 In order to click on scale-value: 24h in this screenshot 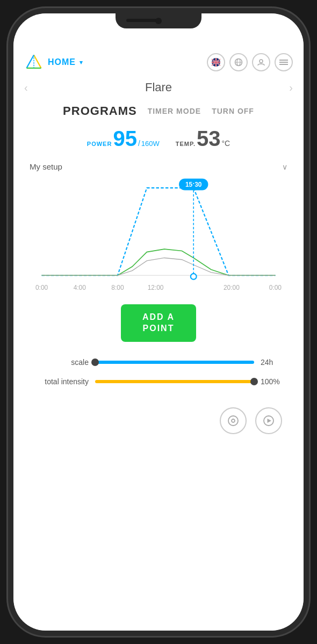, I will do `click(271, 362)`.